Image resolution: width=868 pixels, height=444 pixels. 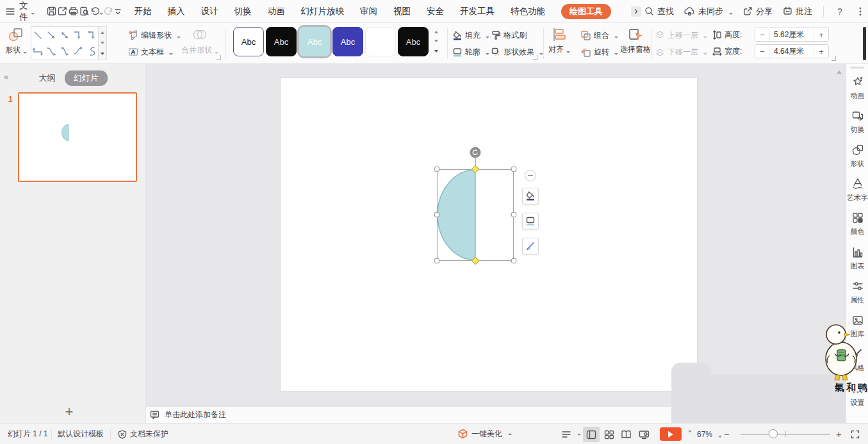 I want to click on beautify-button: 一键美化, so click(x=484, y=434).